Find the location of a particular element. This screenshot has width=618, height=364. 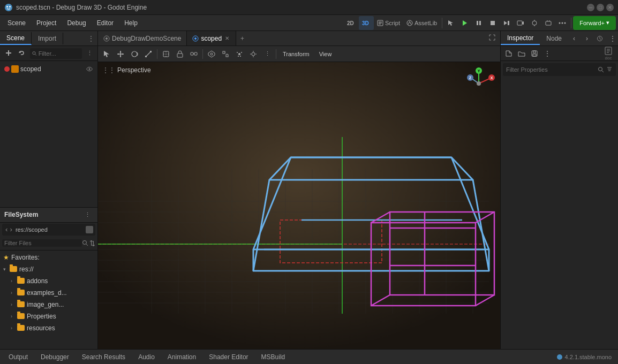

particles-button is located at coordinates (239, 54).